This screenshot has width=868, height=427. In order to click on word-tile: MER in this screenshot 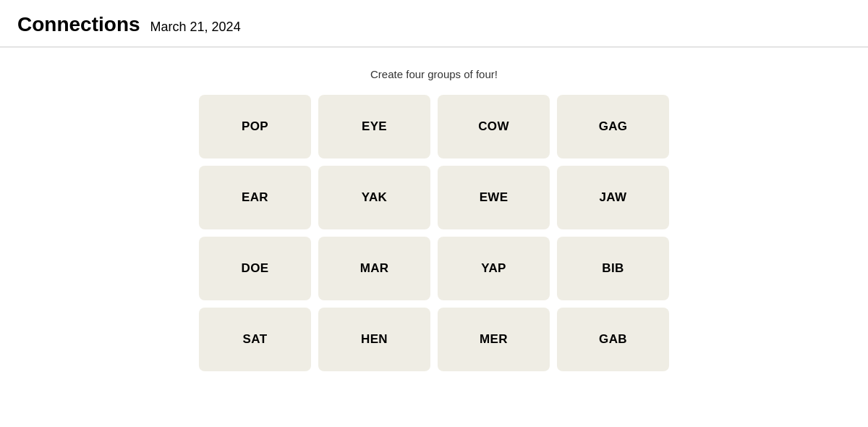, I will do `click(493, 339)`.